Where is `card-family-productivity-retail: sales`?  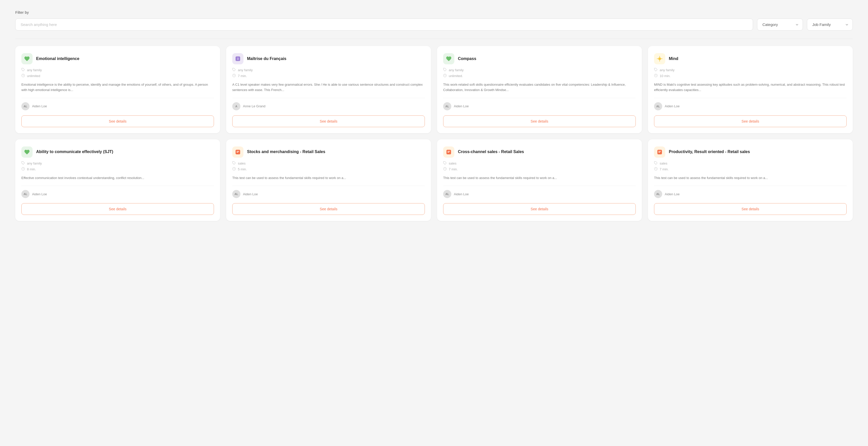 card-family-productivity-retail: sales is located at coordinates (750, 163).